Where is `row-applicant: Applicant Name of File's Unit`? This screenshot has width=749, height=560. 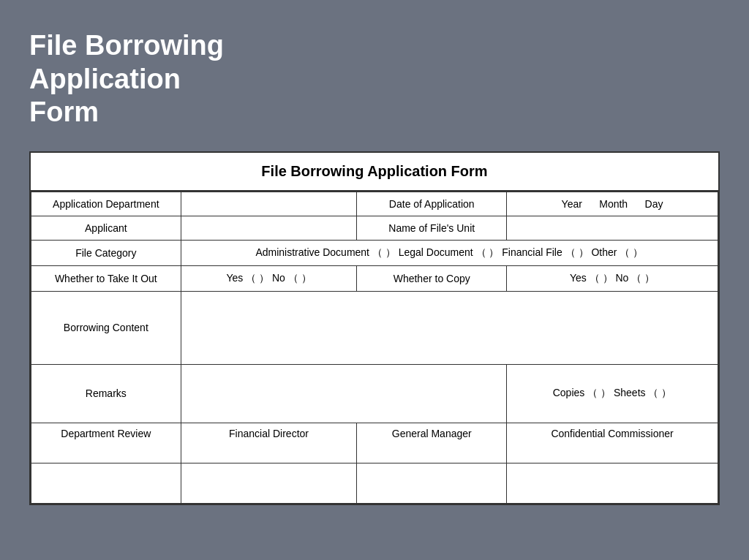
row-applicant: Applicant Name of File's Unit is located at coordinates (374, 228).